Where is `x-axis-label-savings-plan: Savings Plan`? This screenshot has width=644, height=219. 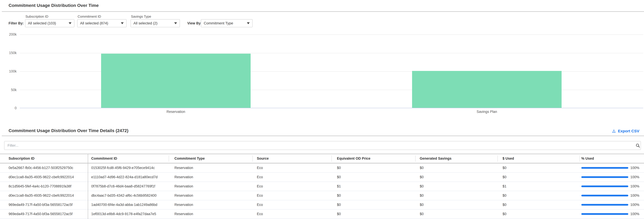
x-axis-label-savings-plan: Savings Plan is located at coordinates (487, 112).